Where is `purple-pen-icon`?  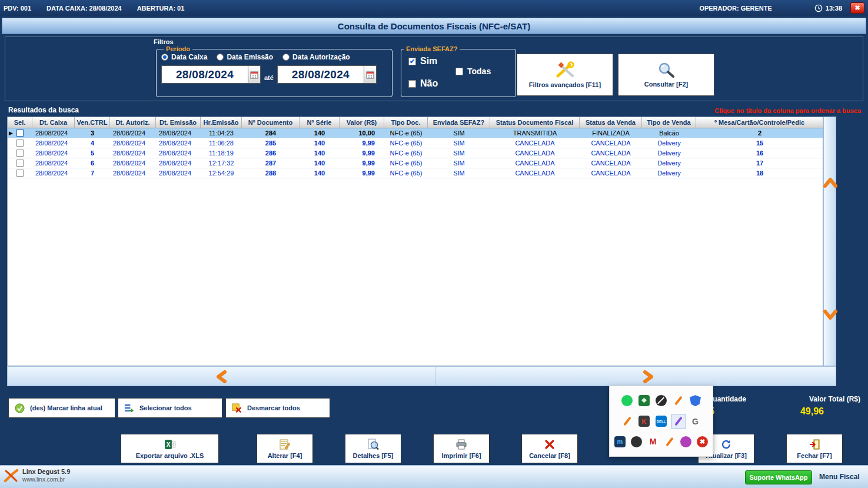 purple-pen-icon is located at coordinates (679, 421).